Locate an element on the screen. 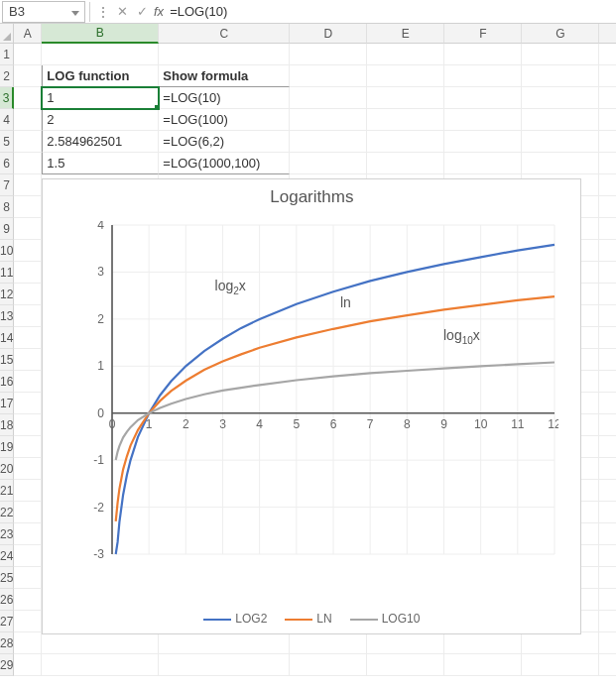 This screenshot has width=616, height=688. cell: =LOG(1000,100) is located at coordinates (224, 164).